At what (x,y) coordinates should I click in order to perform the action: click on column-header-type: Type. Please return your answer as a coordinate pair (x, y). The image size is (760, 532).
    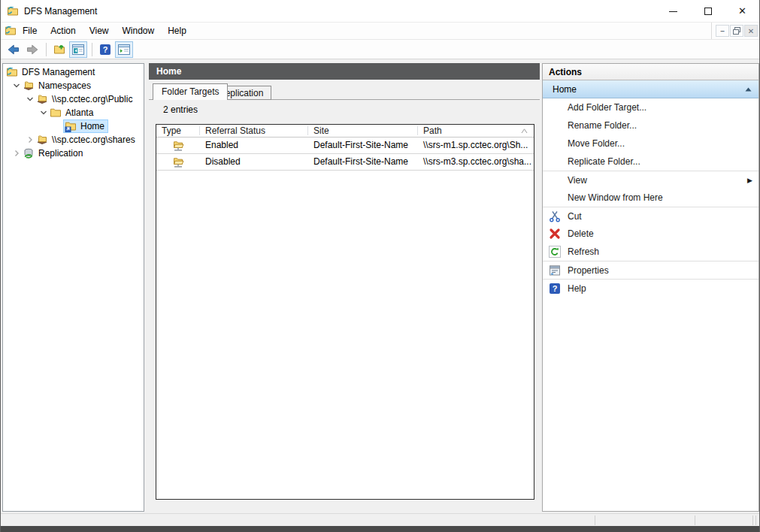
    Looking at the image, I should click on (178, 131).